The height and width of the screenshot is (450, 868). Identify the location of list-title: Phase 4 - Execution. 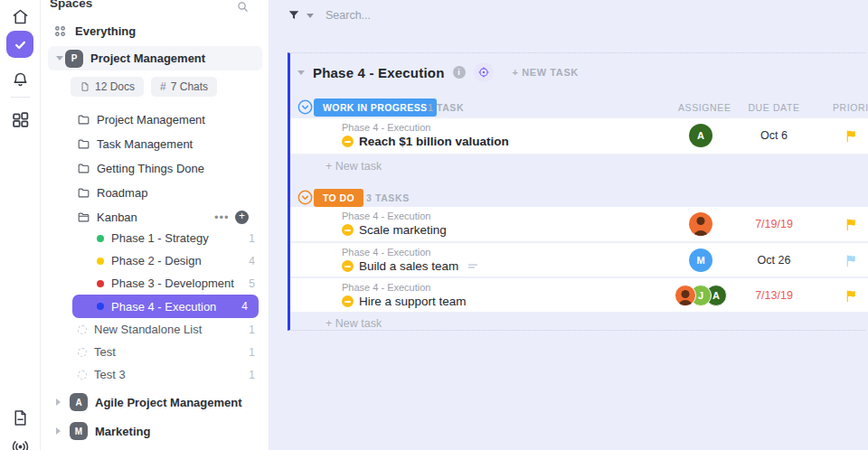
(379, 72).